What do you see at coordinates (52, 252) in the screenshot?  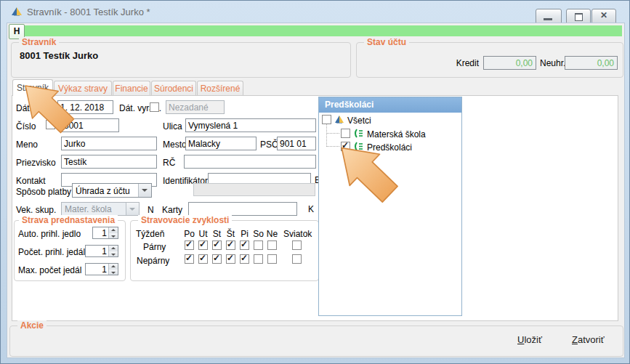 I see `count-meals-label: Počet. prihl. jedál` at bounding box center [52, 252].